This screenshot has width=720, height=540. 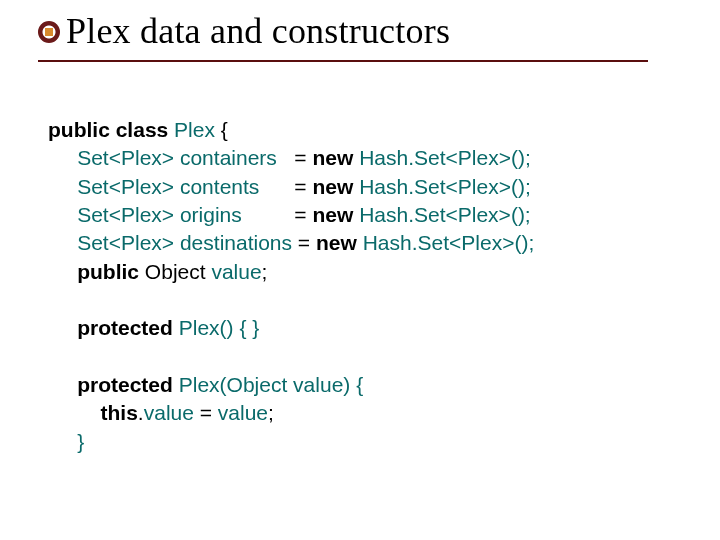 I want to click on ctor1-name: Plex, so click(x=200, y=384).